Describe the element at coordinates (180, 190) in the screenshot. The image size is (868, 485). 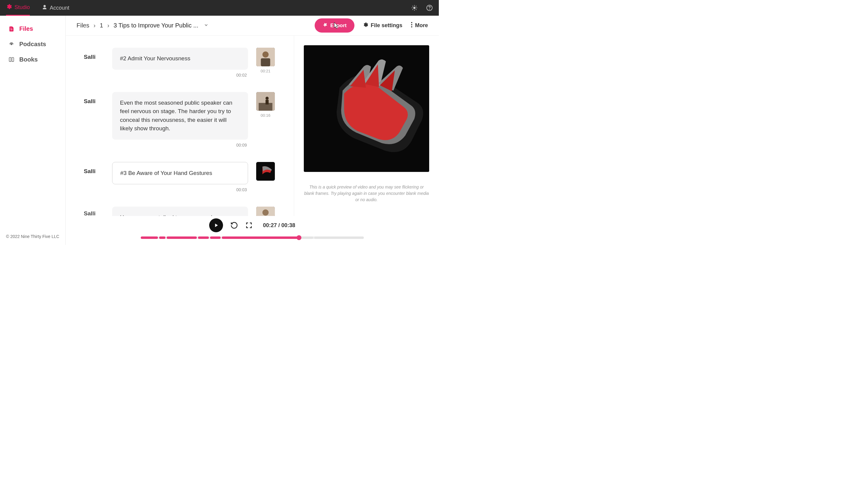
I see `block-time: 00:03` at that location.